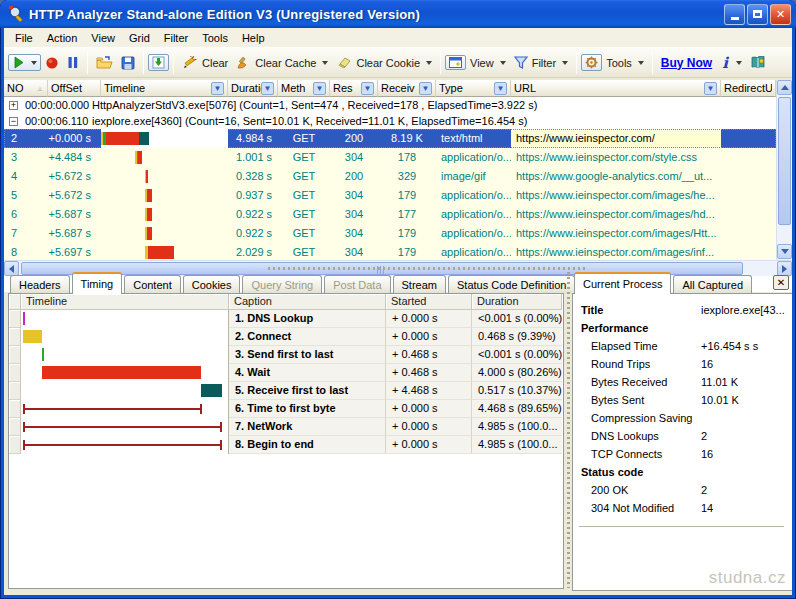 The width and height of the screenshot is (796, 599). I want to click on clear-cookie-button: Clear Cookie, so click(384, 62).